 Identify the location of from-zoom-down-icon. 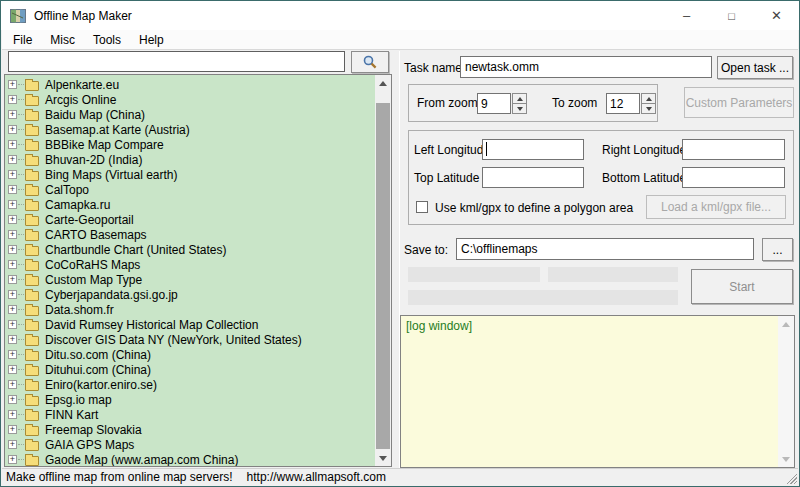
(520, 109).